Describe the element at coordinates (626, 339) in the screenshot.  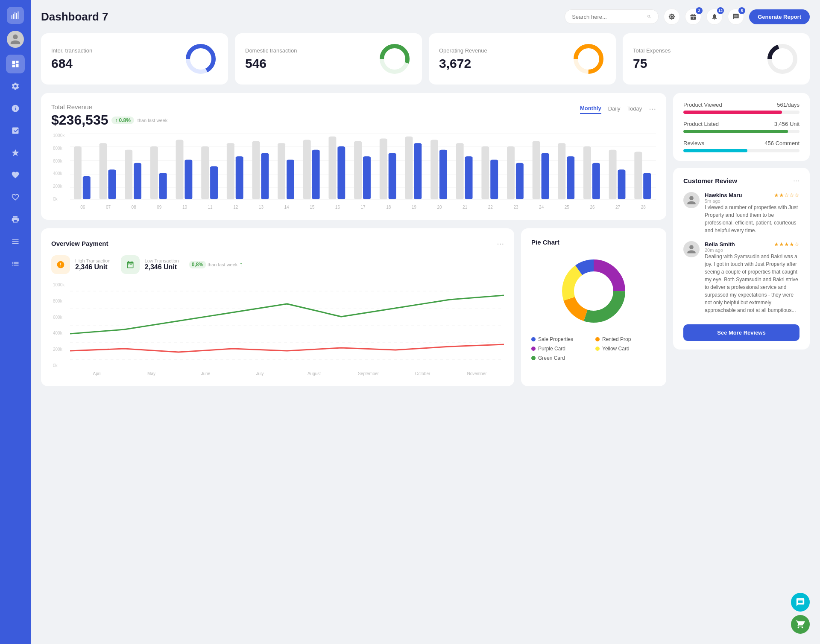
I see `legend-rented: Rented Prop` at that location.